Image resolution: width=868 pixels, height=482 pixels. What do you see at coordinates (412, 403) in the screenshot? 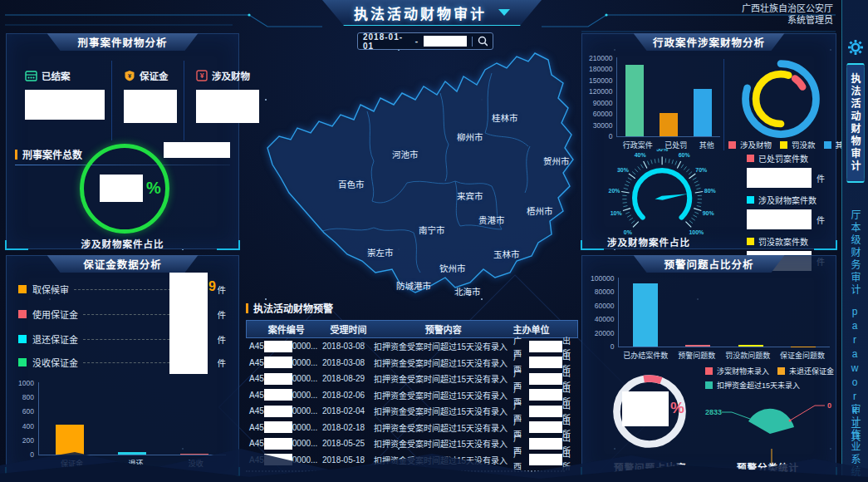
I see `table-body: A450000...2018-03-08扣押资金受案时间超过15天没有录入广西出…` at bounding box center [412, 403].